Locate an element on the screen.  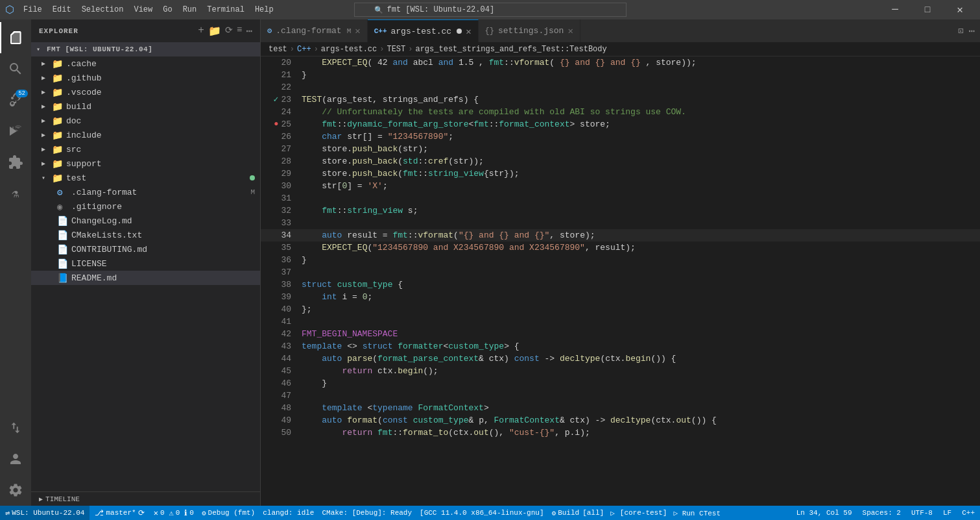
collapse-icon: ≡ is located at coordinates (239, 31).